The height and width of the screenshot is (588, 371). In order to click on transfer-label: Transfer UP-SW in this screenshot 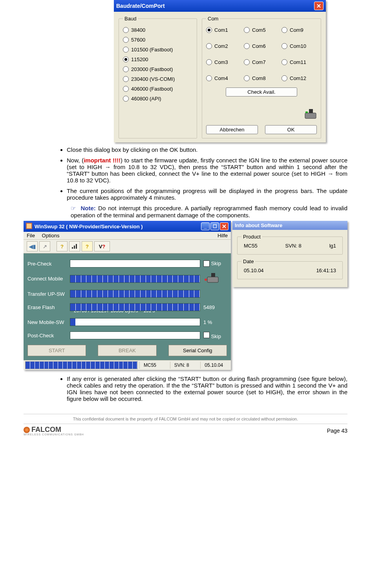, I will do `click(47, 294)`.